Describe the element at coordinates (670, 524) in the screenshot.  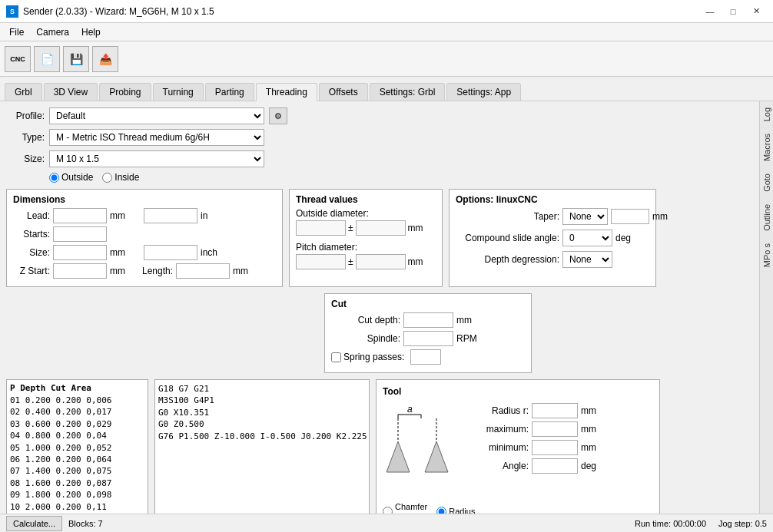
I see `runtime-label: Run time: 00:00:00` at that location.